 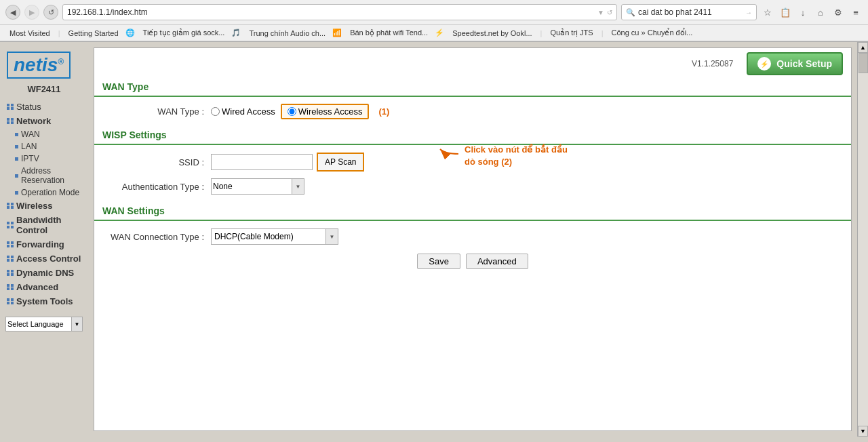 What do you see at coordinates (34, 121) in the screenshot?
I see `sidebar-item-network-label: Network` at bounding box center [34, 121].